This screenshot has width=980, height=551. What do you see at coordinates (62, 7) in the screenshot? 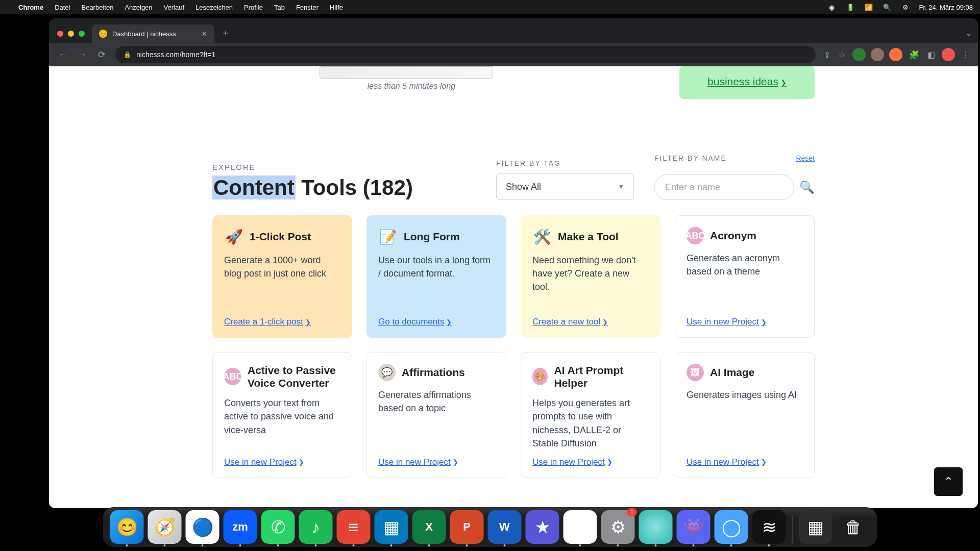
I see `menu-datei: Datei` at bounding box center [62, 7].